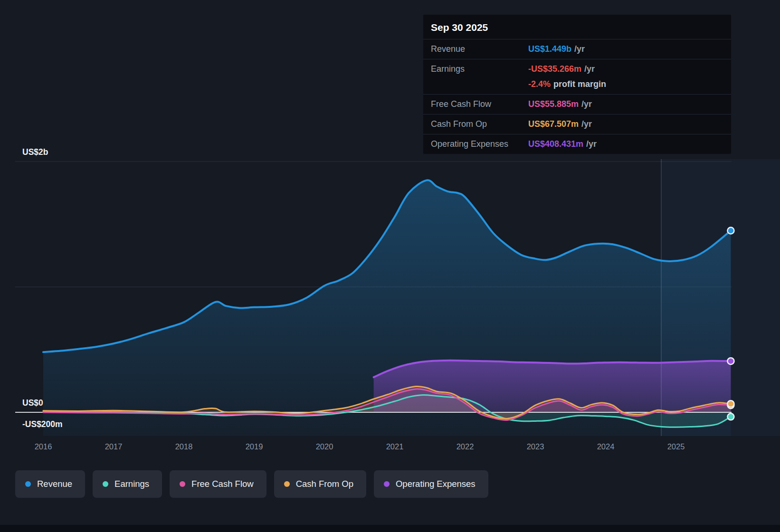 Image resolution: width=780 pixels, height=532 pixels. I want to click on profit-margin-line: -2.4%profit margin, so click(567, 85).